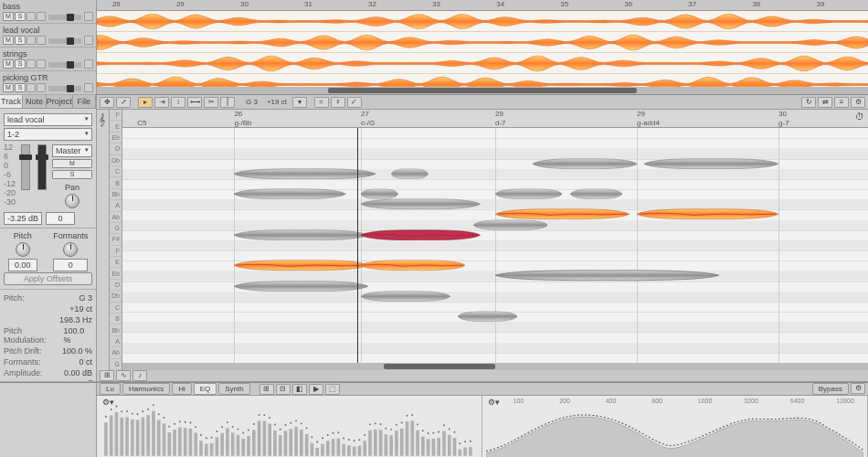 The width and height of the screenshot is (868, 457). What do you see at coordinates (48, 12) in the screenshot?
I see `track-header: bass M S` at bounding box center [48, 12].